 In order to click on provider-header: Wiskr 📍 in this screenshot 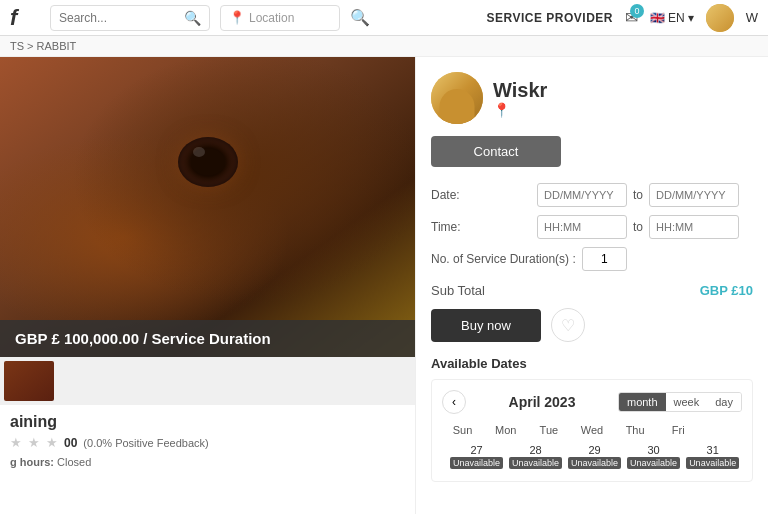, I will do `click(592, 98)`.